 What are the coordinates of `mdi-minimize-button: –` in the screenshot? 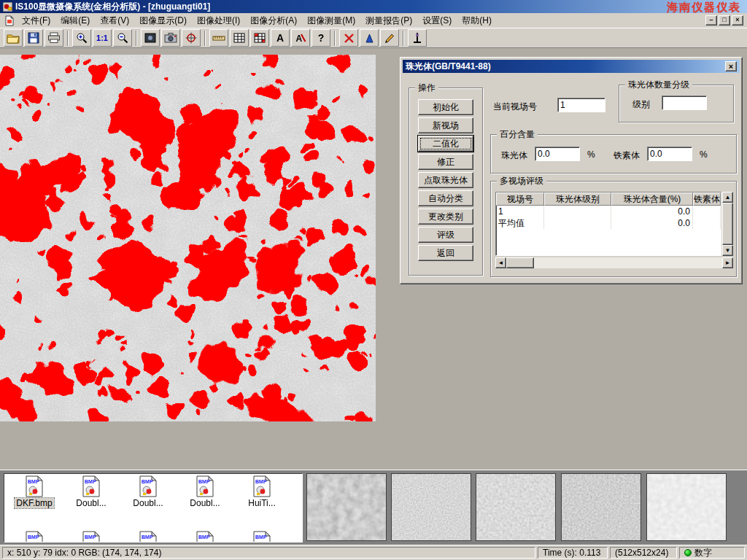 It's located at (711, 20).